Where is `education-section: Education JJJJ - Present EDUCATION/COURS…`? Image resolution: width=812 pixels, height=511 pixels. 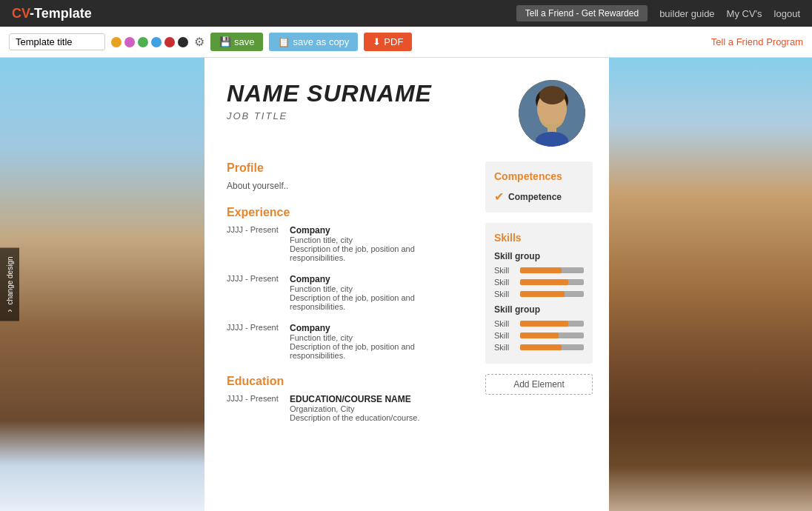 education-section: Education JJJJ - Present EDUCATION/COURS… is located at coordinates (345, 398).